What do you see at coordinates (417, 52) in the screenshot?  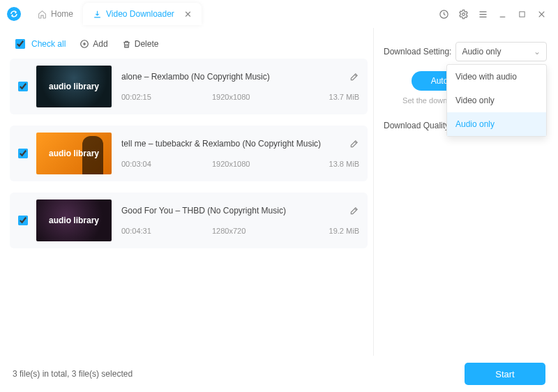 I see `download-setting-label: Download Setting:` at bounding box center [417, 52].